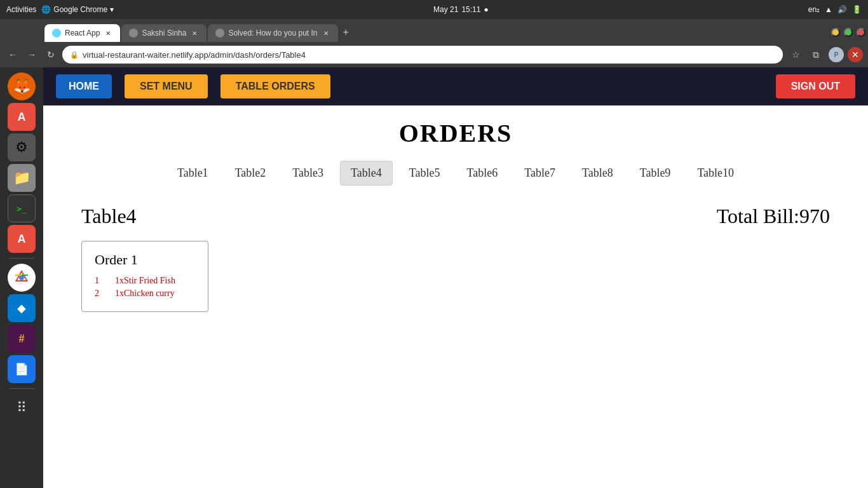 The image size is (868, 488). I want to click on table-tab-table10: Table10, so click(715, 173).